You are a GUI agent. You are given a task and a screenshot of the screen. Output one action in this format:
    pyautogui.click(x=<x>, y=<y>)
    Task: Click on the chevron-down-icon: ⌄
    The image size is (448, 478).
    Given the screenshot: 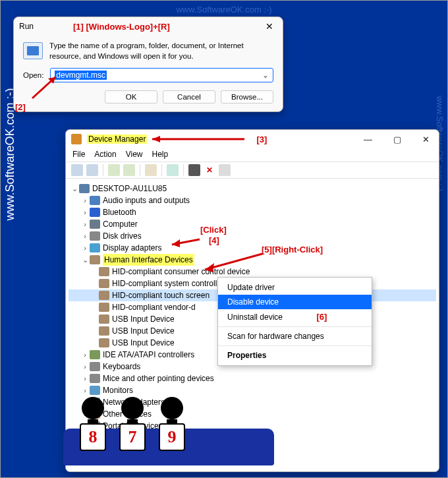 What is the action you would take?
    pyautogui.click(x=266, y=75)
    